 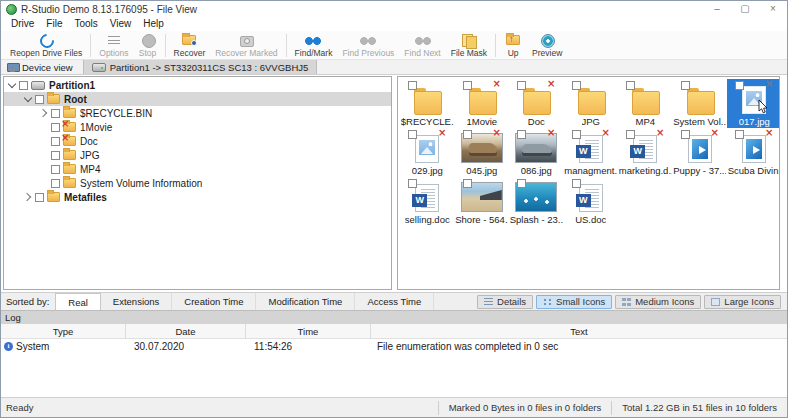 What do you see at coordinates (64, 331) in the screenshot?
I see `log-column-type: Type` at bounding box center [64, 331].